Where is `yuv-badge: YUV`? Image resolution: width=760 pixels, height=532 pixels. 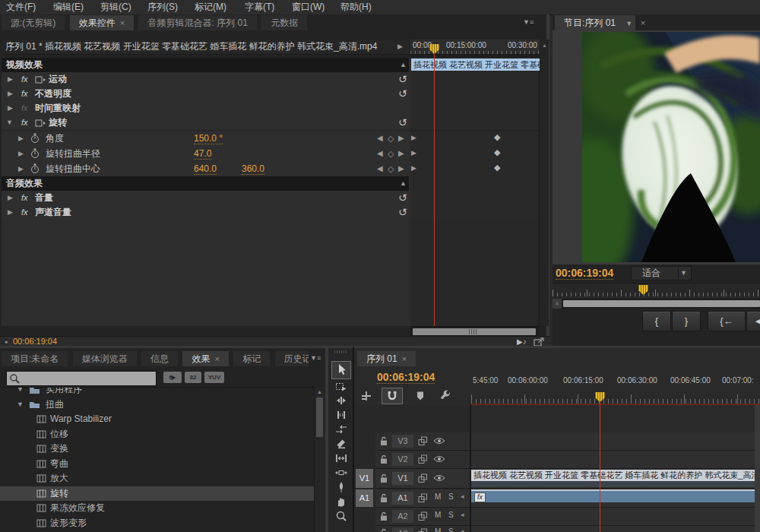
yuv-badge: YUV is located at coordinates (214, 377).